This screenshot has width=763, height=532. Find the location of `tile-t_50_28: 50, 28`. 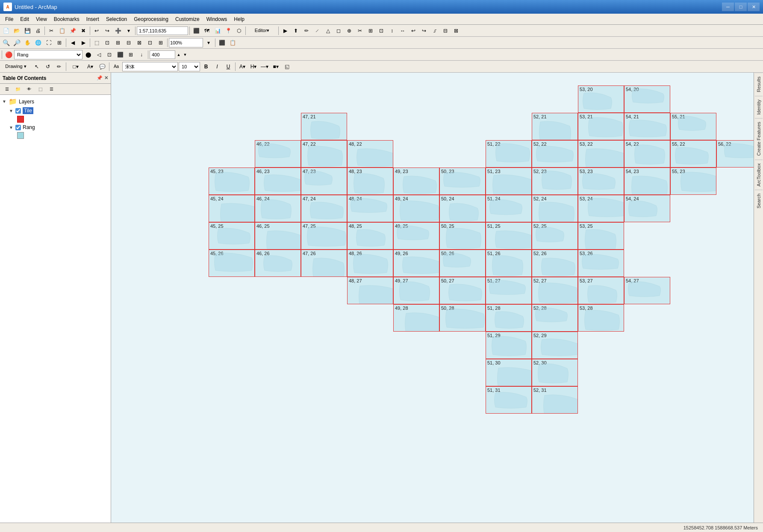

tile-t_50_28: 50, 28 is located at coordinates (463, 318).